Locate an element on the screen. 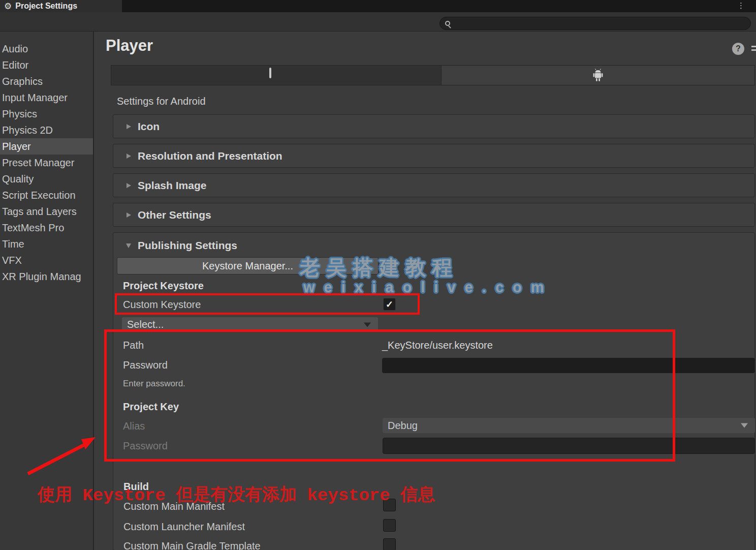  watermark-line1: 老吴搭建教程 is located at coordinates (379, 267).